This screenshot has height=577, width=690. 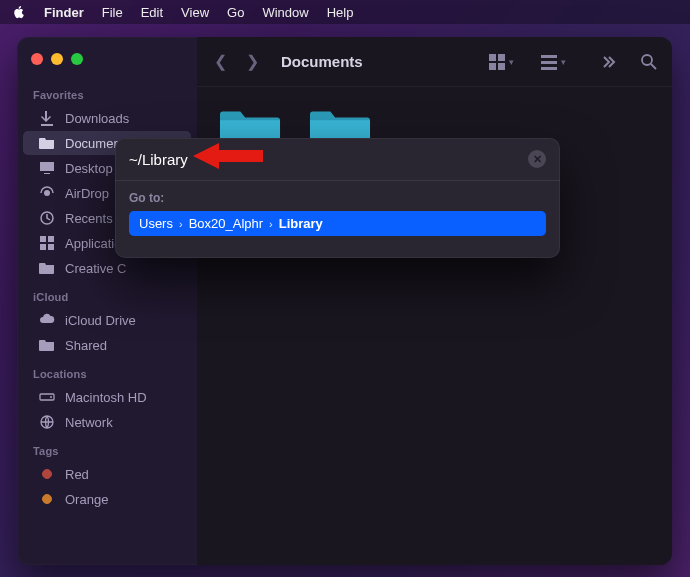 I want to click on window-title: Documents, so click(x=322, y=62).